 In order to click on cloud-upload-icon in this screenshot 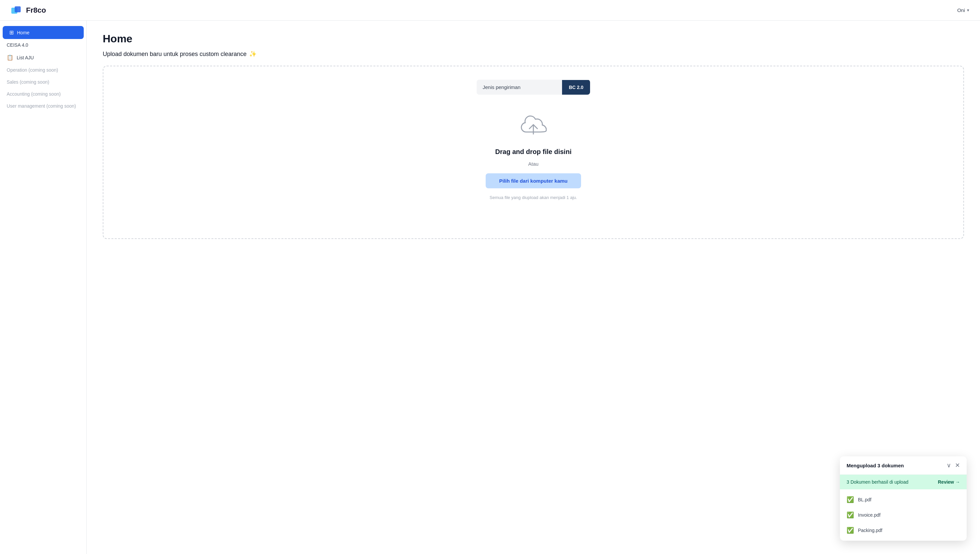, I will do `click(533, 126)`.